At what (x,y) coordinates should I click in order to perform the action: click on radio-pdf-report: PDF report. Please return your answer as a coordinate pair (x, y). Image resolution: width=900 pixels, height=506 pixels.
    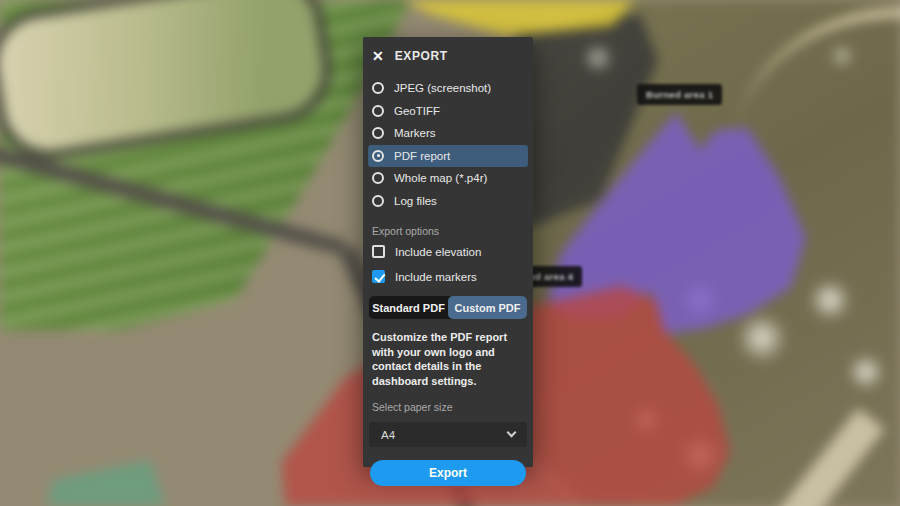
    Looking at the image, I should click on (448, 156).